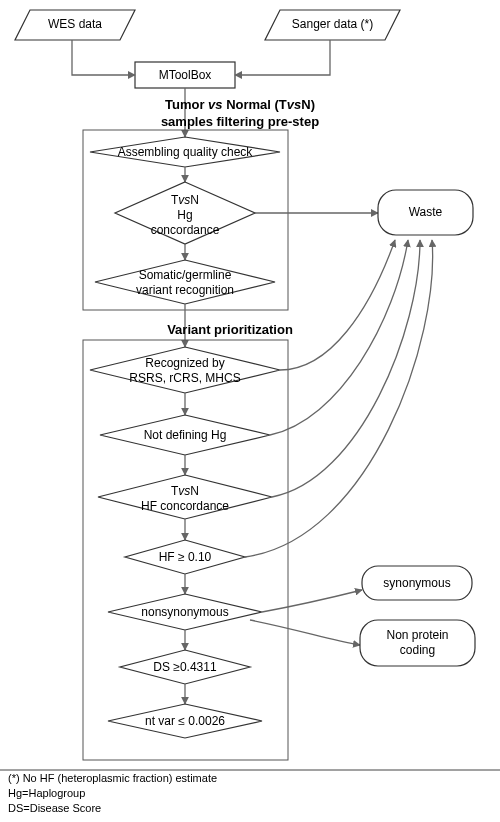  What do you see at coordinates (112, 778) in the screenshot?
I see `legend-note1: (*) No HF (heteroplasmic fraction) estim…` at bounding box center [112, 778].